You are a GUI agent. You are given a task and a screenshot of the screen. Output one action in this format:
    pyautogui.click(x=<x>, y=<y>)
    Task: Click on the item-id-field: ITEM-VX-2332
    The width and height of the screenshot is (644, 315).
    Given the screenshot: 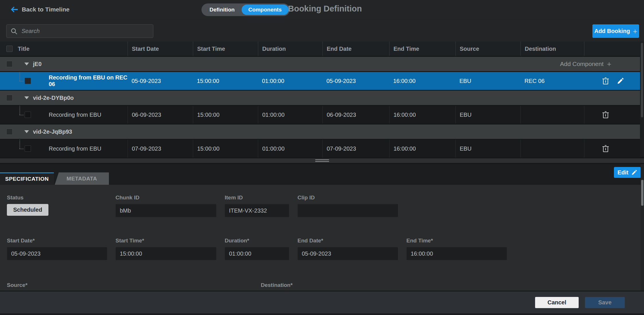 What is the action you would take?
    pyautogui.click(x=257, y=211)
    